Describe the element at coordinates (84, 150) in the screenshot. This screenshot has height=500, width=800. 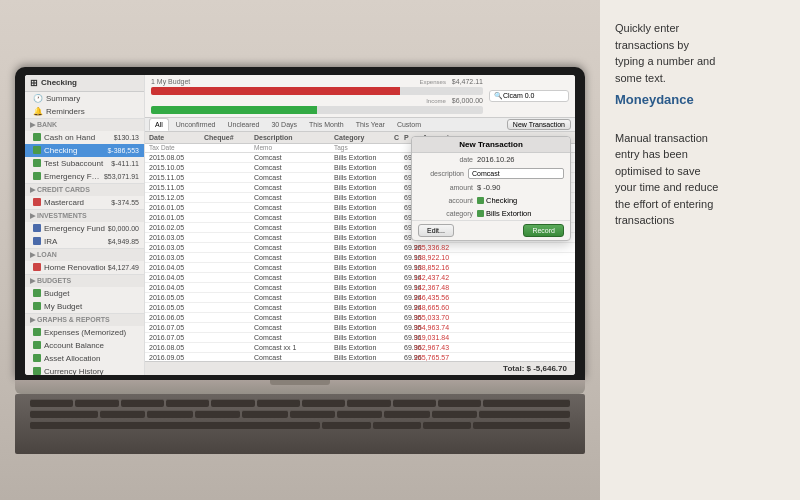
I see `sidebar-item-checking: Checking $-386,553` at that location.